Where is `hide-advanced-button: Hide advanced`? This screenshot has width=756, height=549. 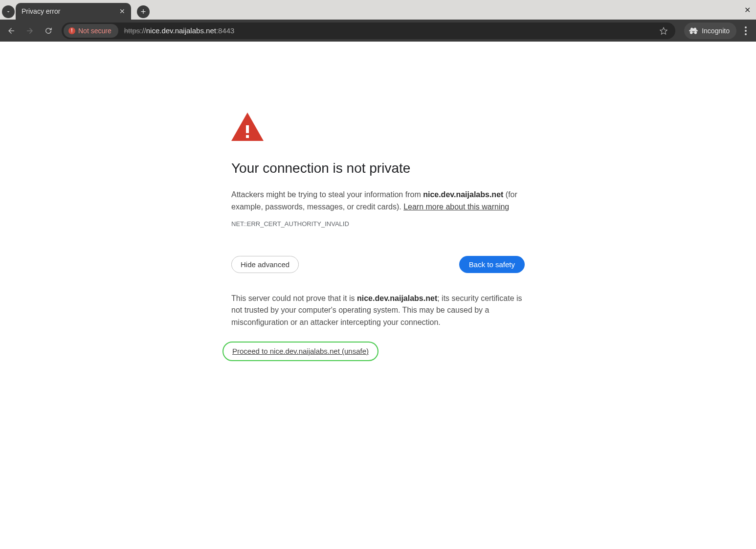 hide-advanced-button: Hide advanced is located at coordinates (265, 264).